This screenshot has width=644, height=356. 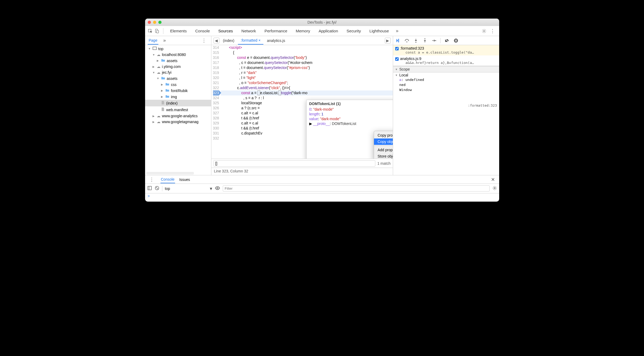 What do you see at coordinates (177, 110) in the screenshot?
I see `tree-label: web.manifest` at bounding box center [177, 110].